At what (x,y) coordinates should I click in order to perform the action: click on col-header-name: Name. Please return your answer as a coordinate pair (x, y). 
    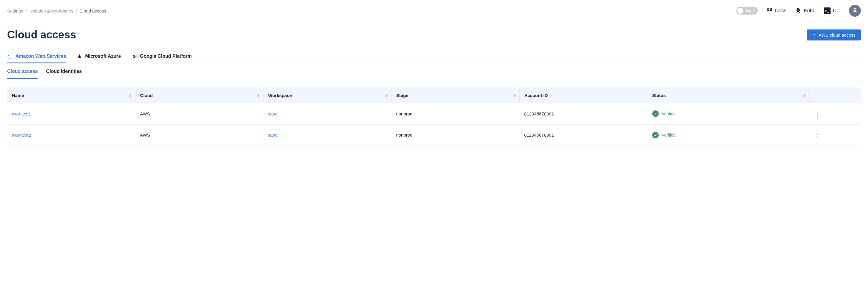
    Looking at the image, I should click on (71, 95).